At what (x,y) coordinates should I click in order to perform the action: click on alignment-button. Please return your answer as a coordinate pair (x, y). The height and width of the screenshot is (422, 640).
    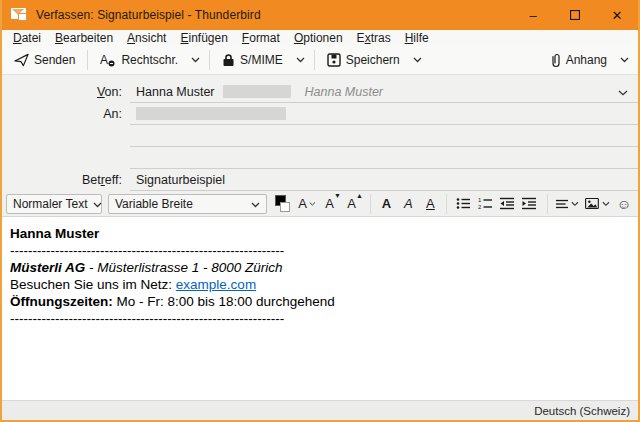
    Looking at the image, I should click on (568, 204).